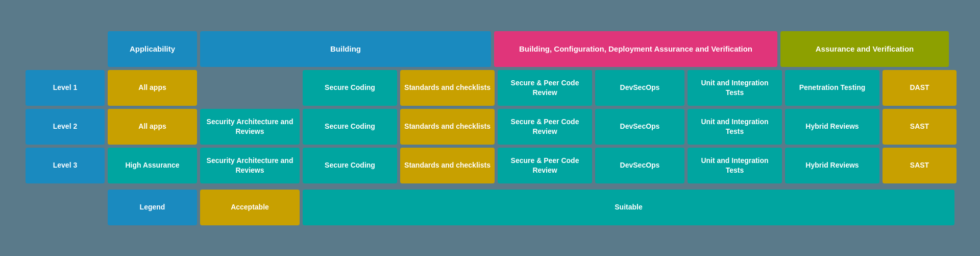 This screenshot has width=980, height=256. What do you see at coordinates (545, 127) in the screenshot?
I see `level2-col5: Secure & Peer Code Review` at bounding box center [545, 127].